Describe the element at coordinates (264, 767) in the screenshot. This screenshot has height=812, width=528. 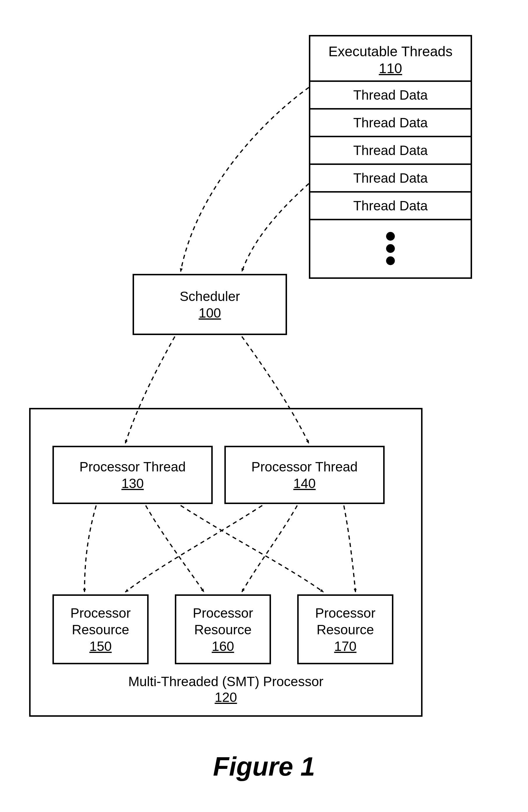
I see `figure-title: Figure 1` at that location.